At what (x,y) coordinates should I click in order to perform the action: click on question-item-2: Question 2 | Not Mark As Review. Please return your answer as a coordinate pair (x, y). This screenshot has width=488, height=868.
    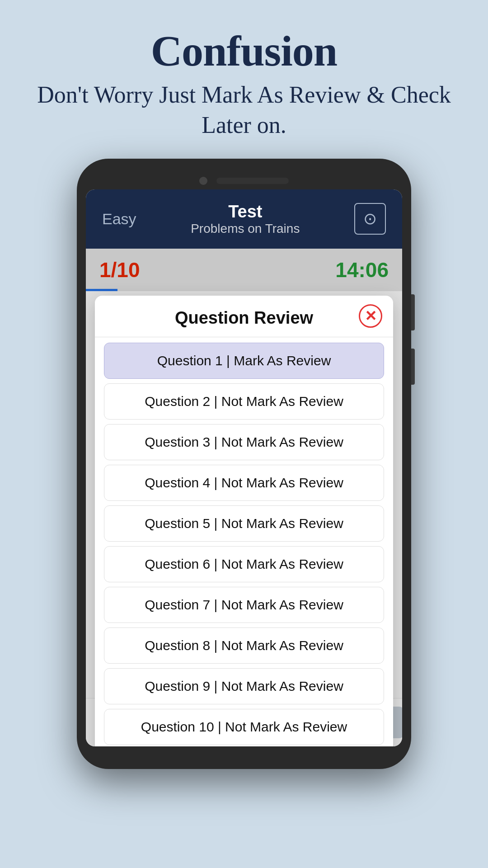
    Looking at the image, I should click on (244, 401).